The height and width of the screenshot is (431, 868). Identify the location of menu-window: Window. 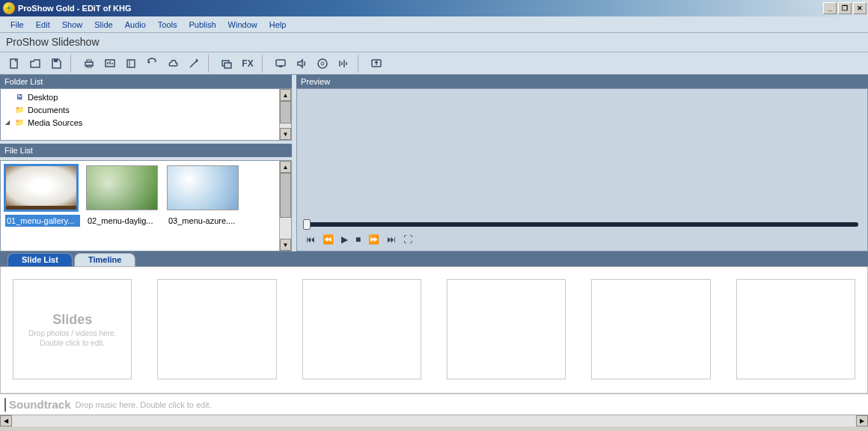
(242, 25).